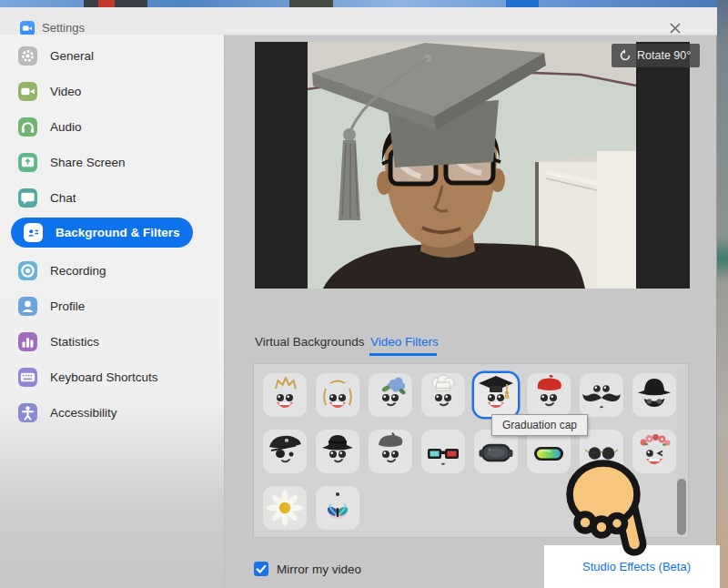 The width and height of the screenshot is (728, 588). Describe the element at coordinates (309, 342) in the screenshot. I see `tab-virtual-backgrounds: Virtual Backgrounds` at that location.